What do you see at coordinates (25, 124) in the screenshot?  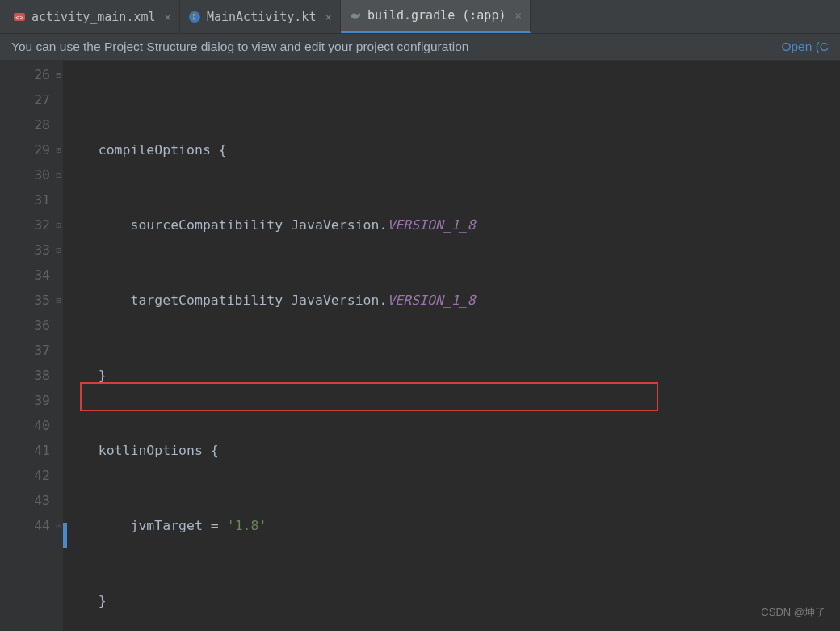 I see `line-number: 28` at bounding box center [25, 124].